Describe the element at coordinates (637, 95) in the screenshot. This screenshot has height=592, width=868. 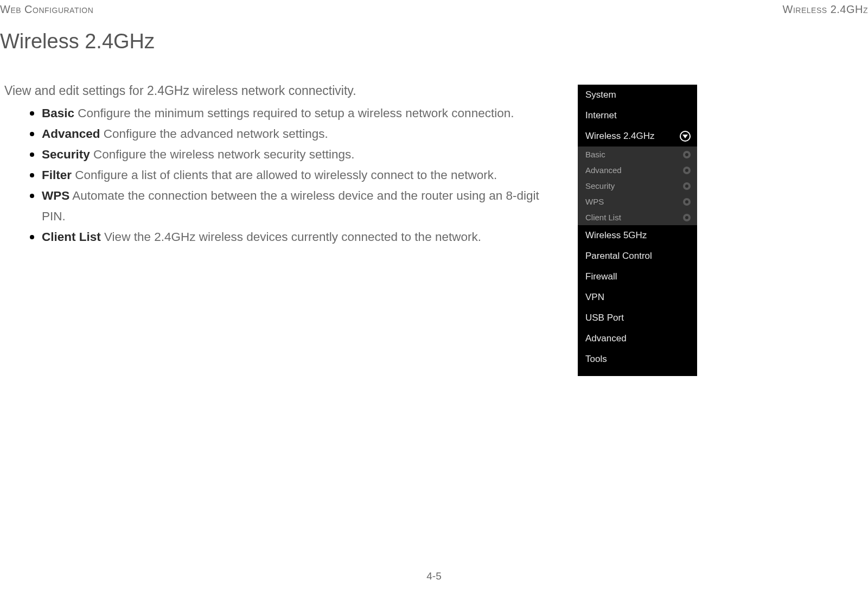
I see `sidebar-item-system: System` at that location.